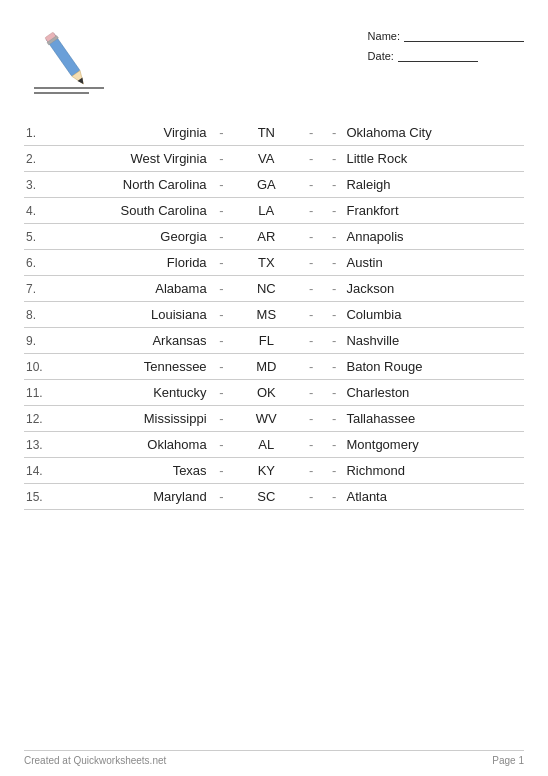 This screenshot has height=776, width=548. What do you see at coordinates (266, 445) in the screenshot?
I see `state-abbreviation: AL` at bounding box center [266, 445].